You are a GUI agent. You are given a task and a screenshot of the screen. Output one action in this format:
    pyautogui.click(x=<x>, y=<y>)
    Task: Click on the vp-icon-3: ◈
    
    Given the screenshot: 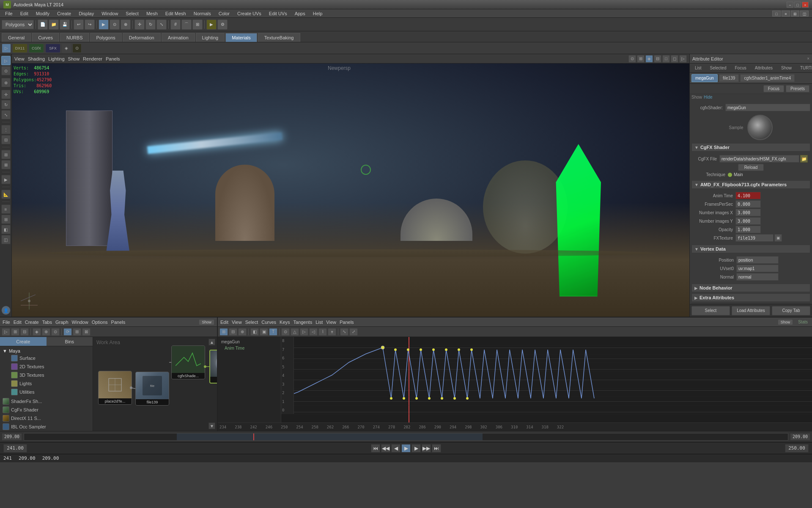 What is the action you would take?
    pyautogui.click(x=649, y=59)
    